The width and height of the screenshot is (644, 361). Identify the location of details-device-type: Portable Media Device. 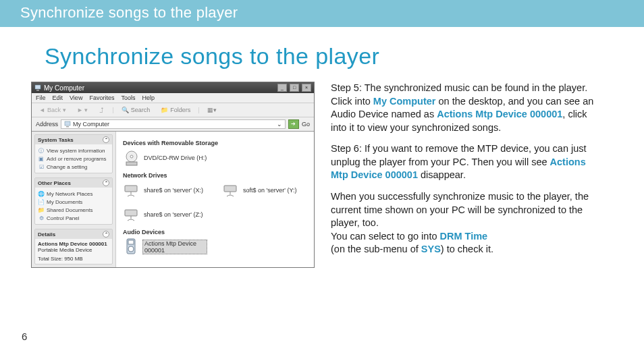
(74, 250).